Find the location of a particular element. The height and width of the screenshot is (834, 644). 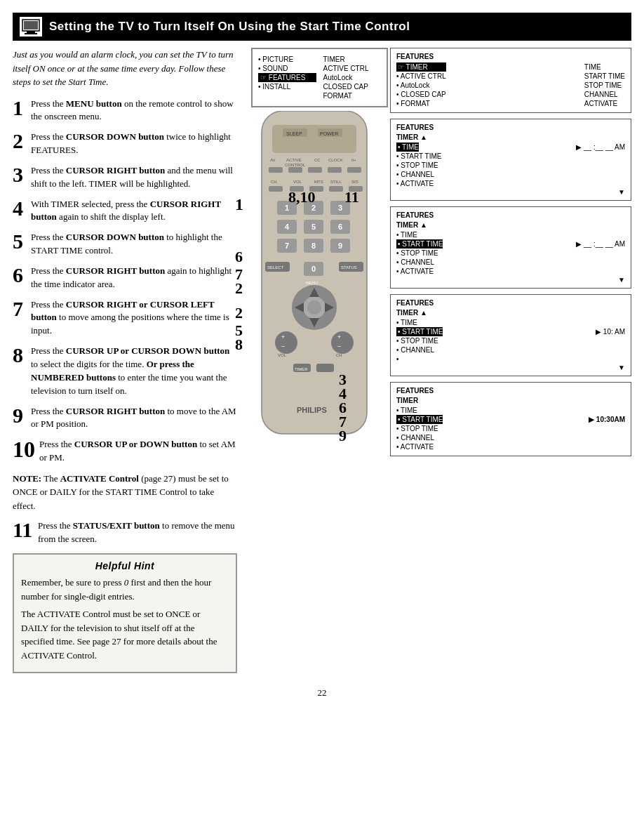

screen-3-subtitle: TIMER ▲ is located at coordinates (511, 225).